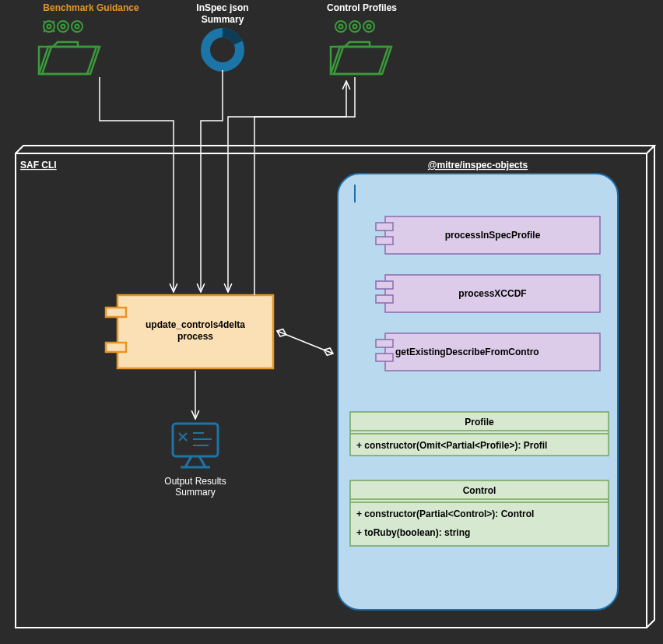  What do you see at coordinates (479, 422) in the screenshot?
I see `profile-title: Profile` at bounding box center [479, 422].